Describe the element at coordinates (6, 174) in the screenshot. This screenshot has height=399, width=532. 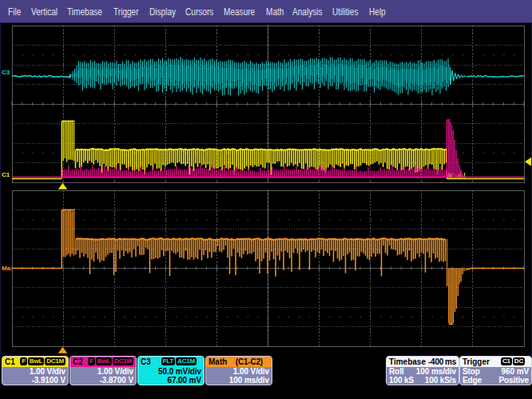
I see `svg-text: C1` at that location.